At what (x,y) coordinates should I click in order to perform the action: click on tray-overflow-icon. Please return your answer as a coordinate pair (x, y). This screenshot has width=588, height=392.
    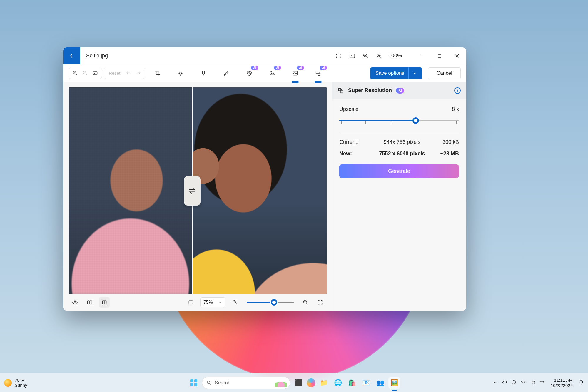
    Looking at the image, I should click on (495, 383).